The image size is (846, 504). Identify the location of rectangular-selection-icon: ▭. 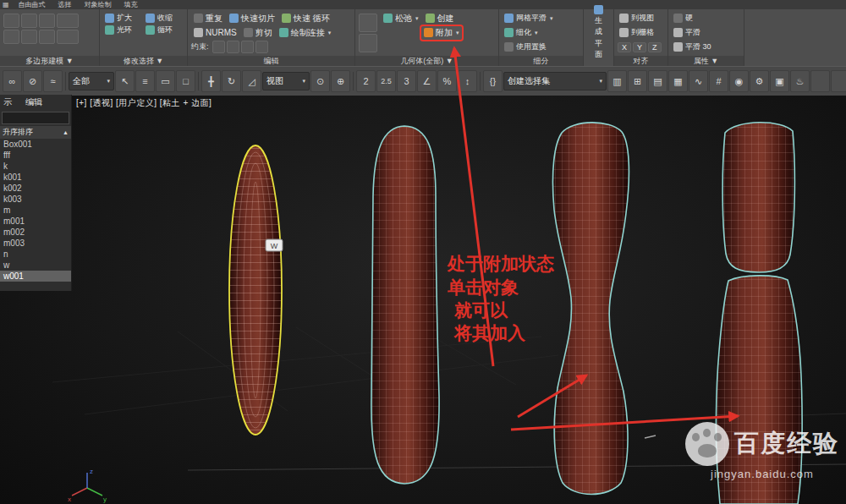
(166, 81).